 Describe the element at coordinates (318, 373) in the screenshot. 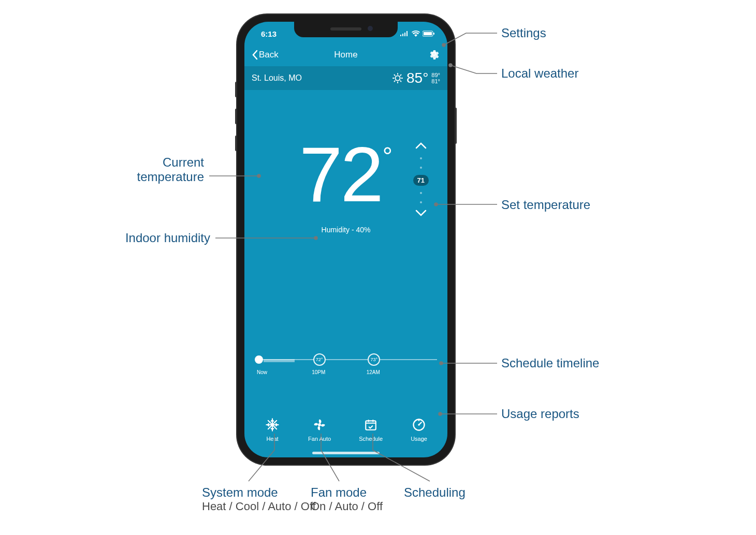

I see `timeline-label: 10PM` at that location.